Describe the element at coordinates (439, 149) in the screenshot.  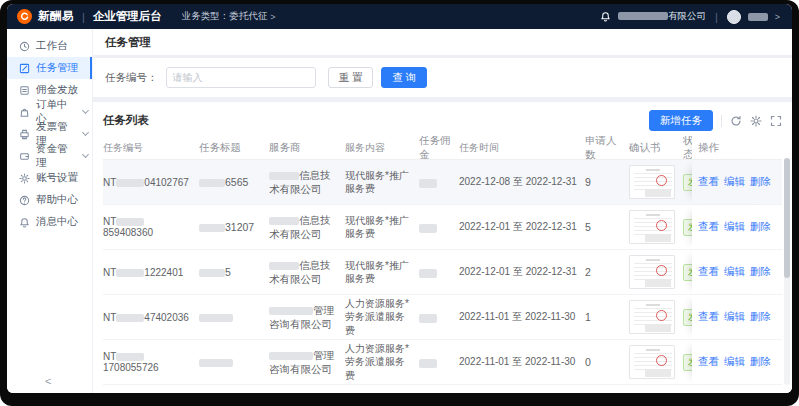
I see `col-fee: 任务佣金` at that location.